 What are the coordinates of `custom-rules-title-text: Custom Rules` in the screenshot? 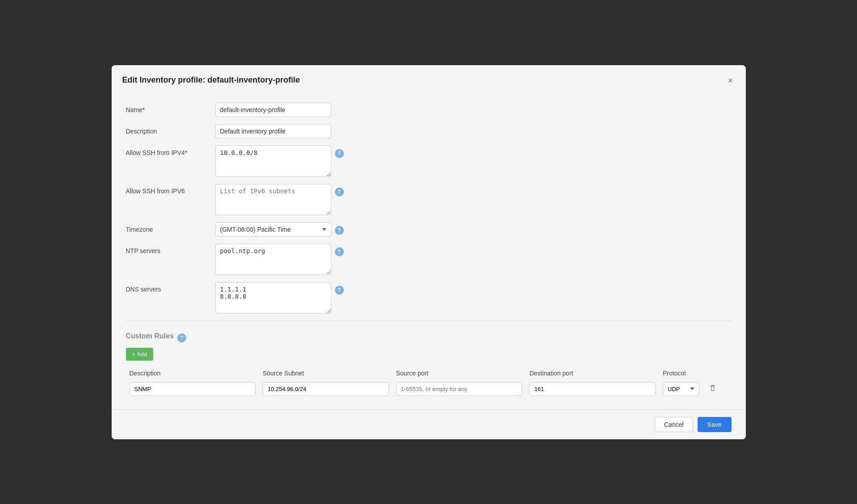 It's located at (150, 336).